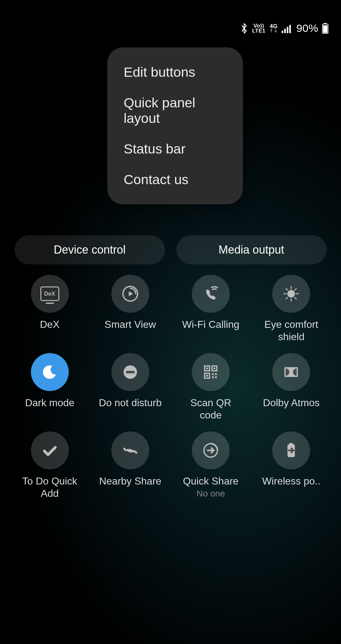 Image resolution: width=341 pixels, height=644 pixels. Describe the element at coordinates (211, 294) in the screenshot. I see `wifi-call-icon` at that location.